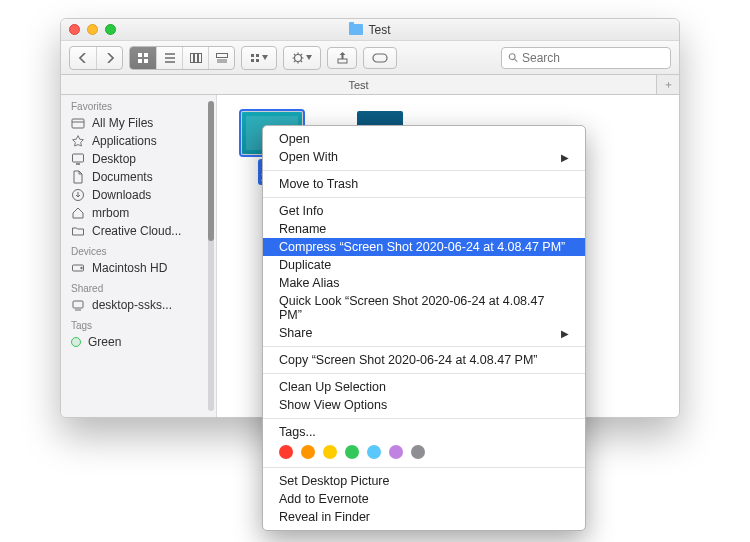 Image resolution: width=750 pixels, height=542 pixels. What do you see at coordinates (424, 184) in the screenshot?
I see `context-item: Move to Trash` at bounding box center [424, 184].